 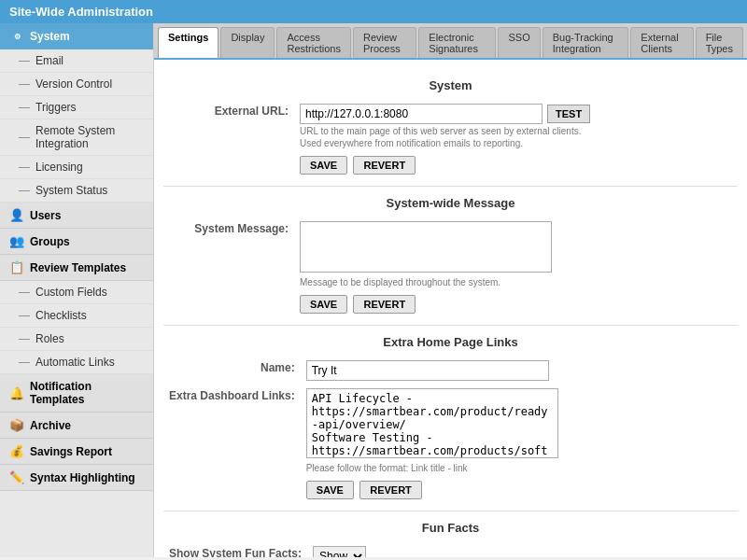 What do you see at coordinates (450, 203) in the screenshot?
I see `system-message-section-title: System-wide Message` at bounding box center [450, 203].